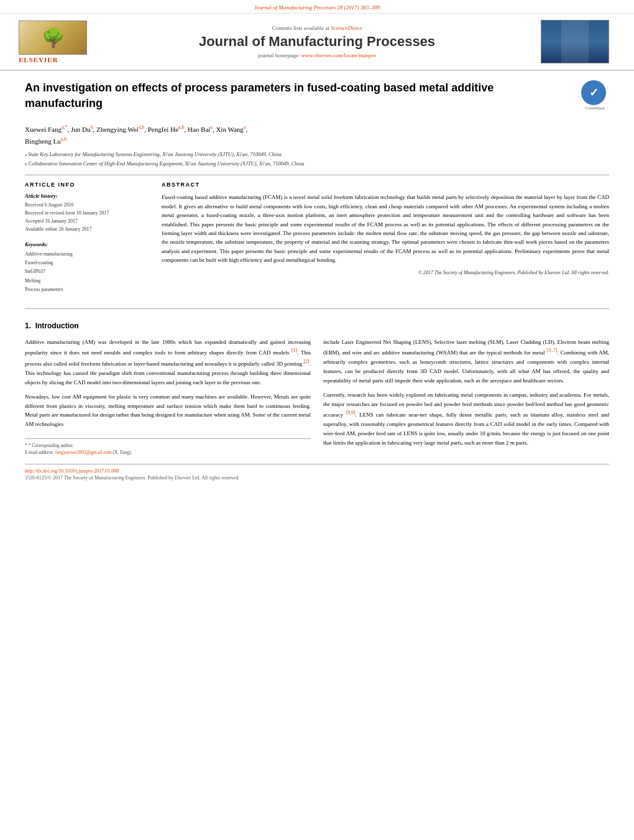  Describe the element at coordinates (168, 453) in the screenshot. I see `email-line: E-mail address: fangxuewei3092@gm.ail.co…` at that location.